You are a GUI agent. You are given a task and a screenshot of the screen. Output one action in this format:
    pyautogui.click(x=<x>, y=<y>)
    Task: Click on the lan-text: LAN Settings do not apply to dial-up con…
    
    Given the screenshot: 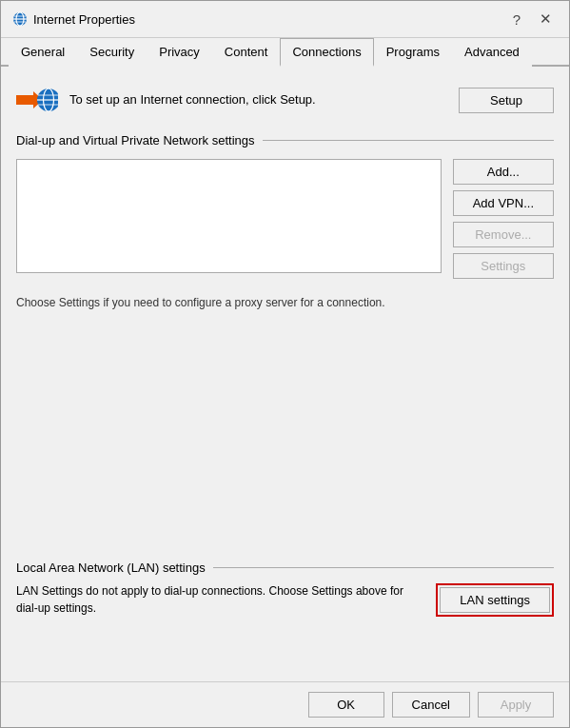 What is the action you would take?
    pyautogui.click(x=221, y=600)
    